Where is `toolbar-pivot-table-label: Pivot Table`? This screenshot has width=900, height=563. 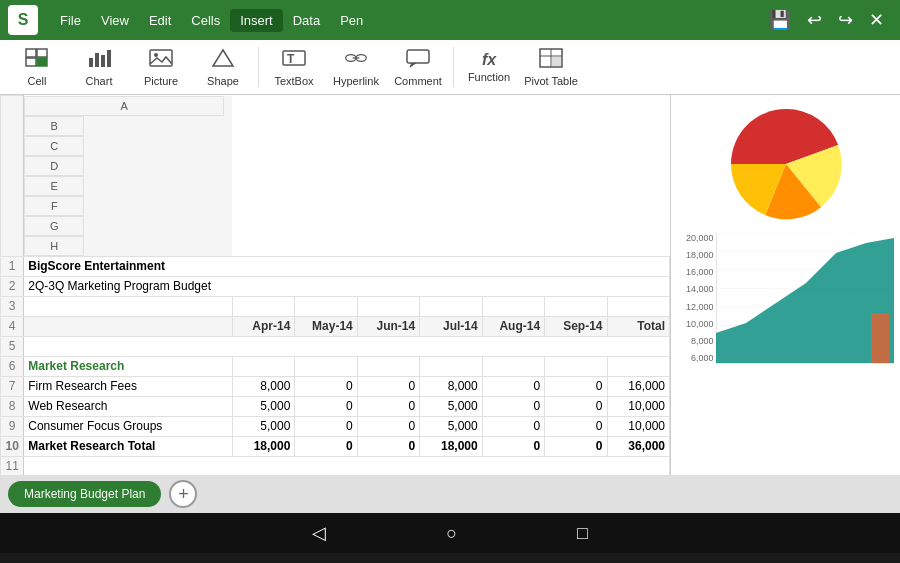
toolbar-pivot-table-label: Pivot Table is located at coordinates (551, 81).